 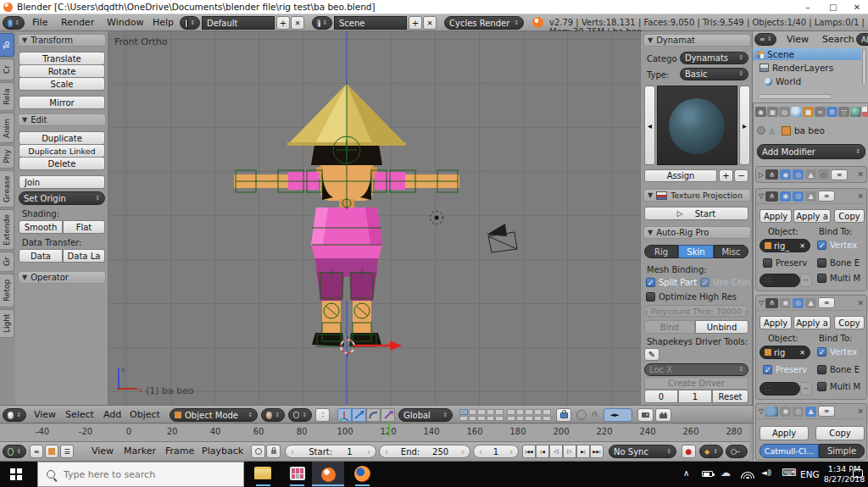 I want to click on object-field: rig ✕, so click(x=785, y=352).